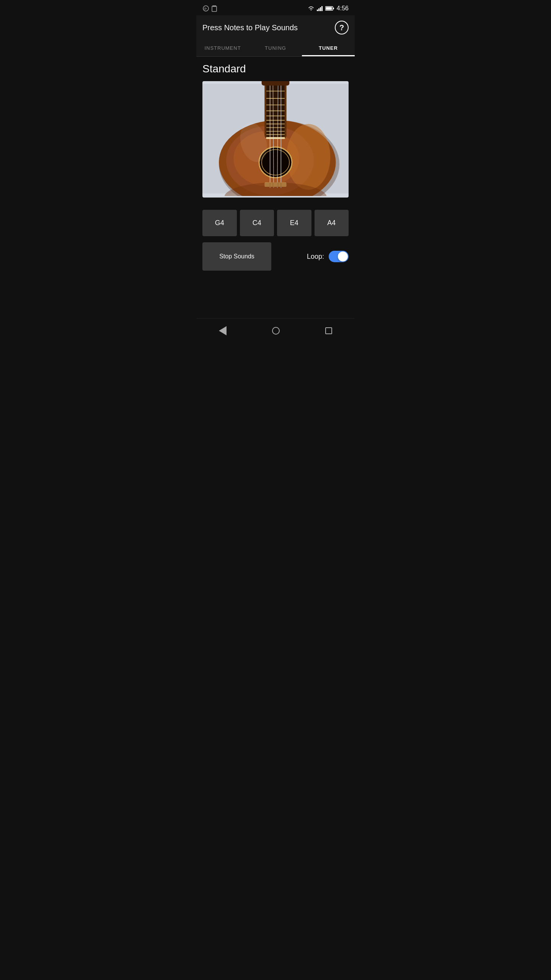 This screenshot has width=551, height=980. I want to click on bottom-controls: Stop Sounds Loop:, so click(276, 260).